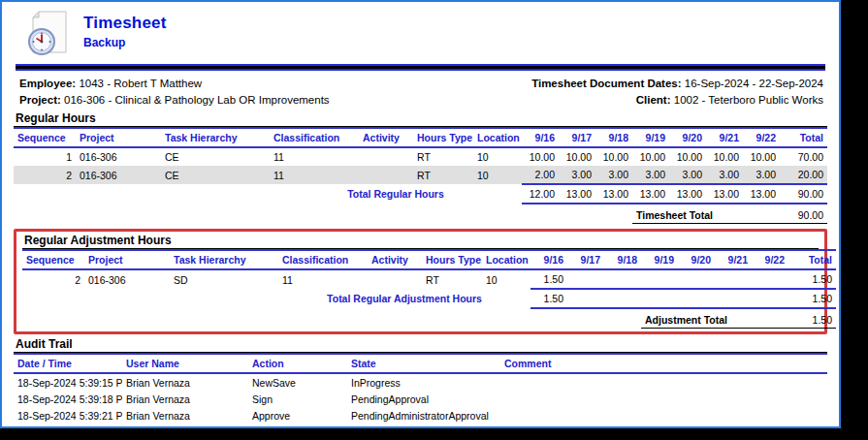 The width and height of the screenshot is (868, 440). I want to click on adjustment-hours-title: Regular Adjustment Hours, so click(421, 241).